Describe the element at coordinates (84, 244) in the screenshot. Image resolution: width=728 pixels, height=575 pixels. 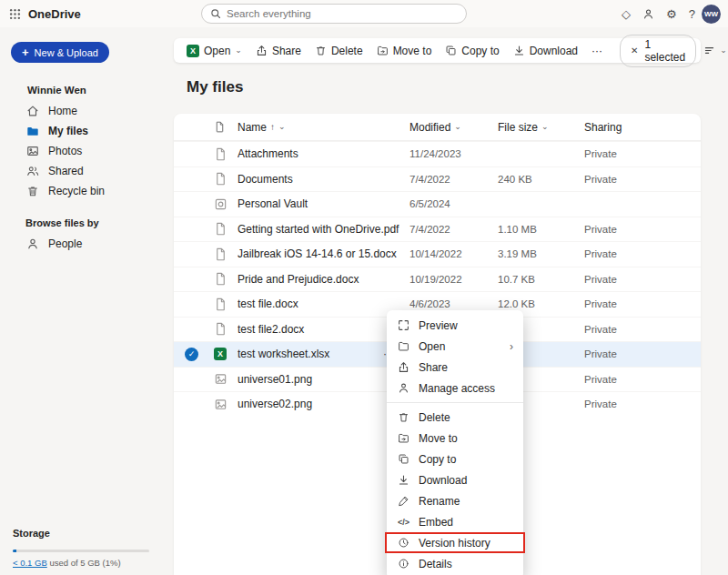
I see `sidebar-item-people: People` at that location.